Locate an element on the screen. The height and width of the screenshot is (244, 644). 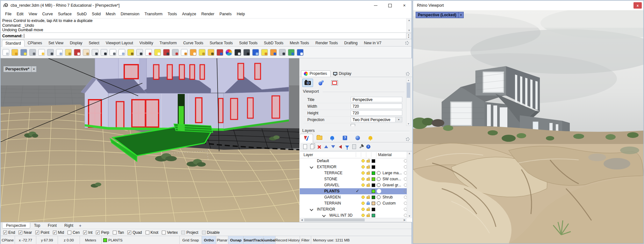
new-layer-button is located at coordinates (305, 147).